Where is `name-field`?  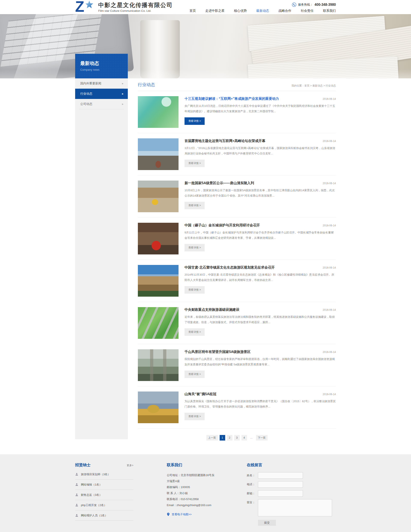
name-field is located at coordinates (280, 475).